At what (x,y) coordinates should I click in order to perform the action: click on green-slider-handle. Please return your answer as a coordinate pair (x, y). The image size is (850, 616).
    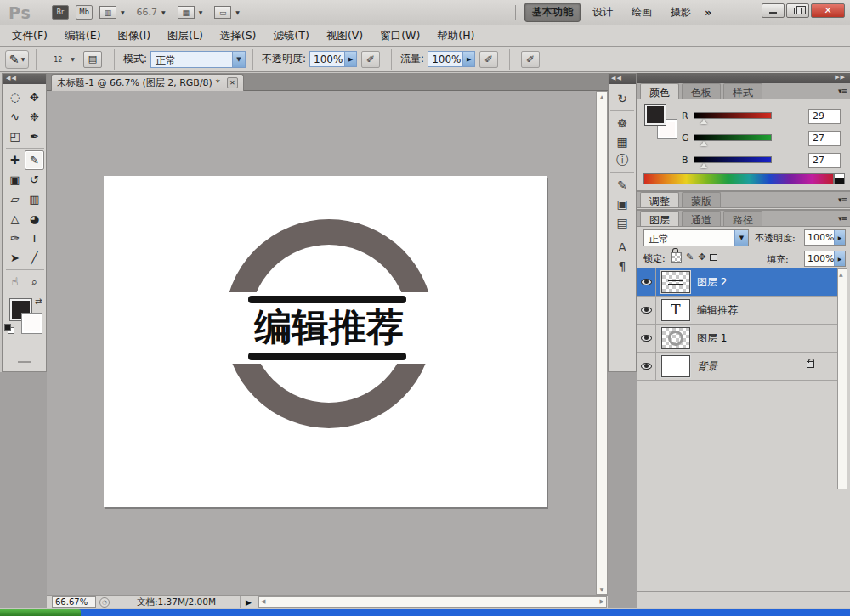
    Looking at the image, I should click on (704, 144).